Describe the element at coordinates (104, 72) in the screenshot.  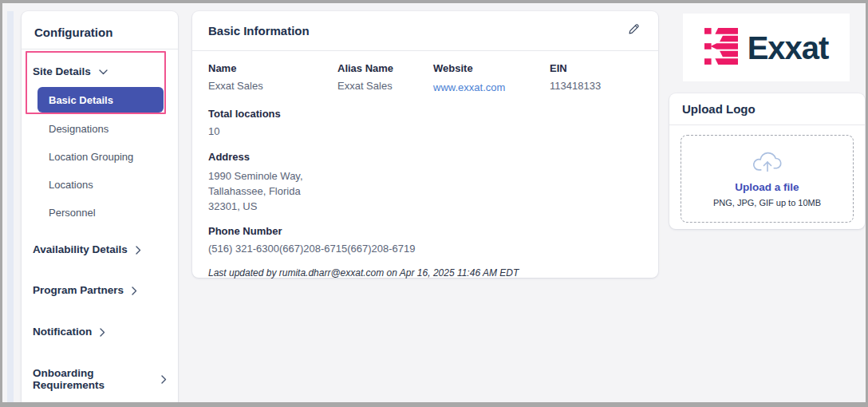
I see `chevron-down-icon` at that location.